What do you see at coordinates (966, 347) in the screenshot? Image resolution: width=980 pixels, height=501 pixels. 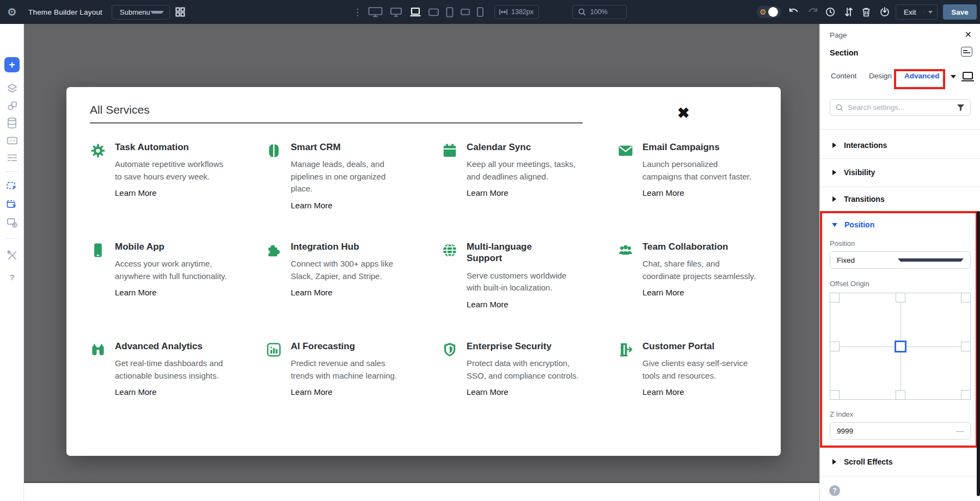 I see `origin-handle-middle-right` at bounding box center [966, 347].